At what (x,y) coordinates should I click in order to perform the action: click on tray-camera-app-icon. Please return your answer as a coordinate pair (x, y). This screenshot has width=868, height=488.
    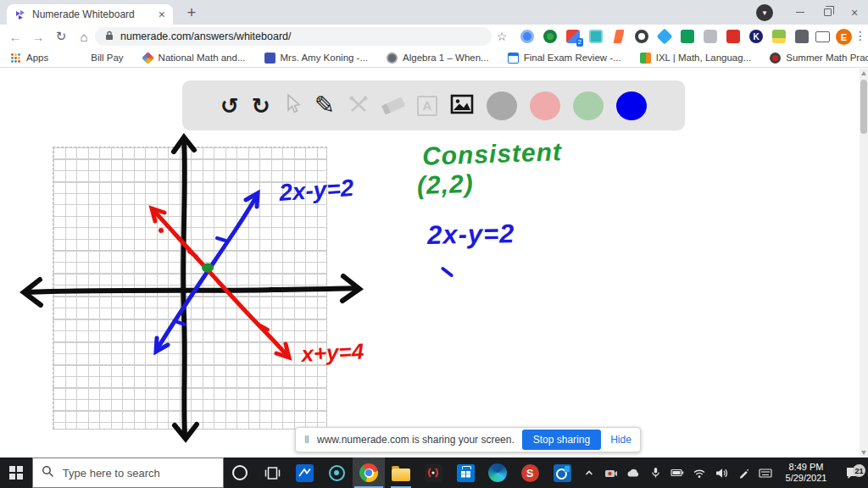
    Looking at the image, I should click on (611, 473).